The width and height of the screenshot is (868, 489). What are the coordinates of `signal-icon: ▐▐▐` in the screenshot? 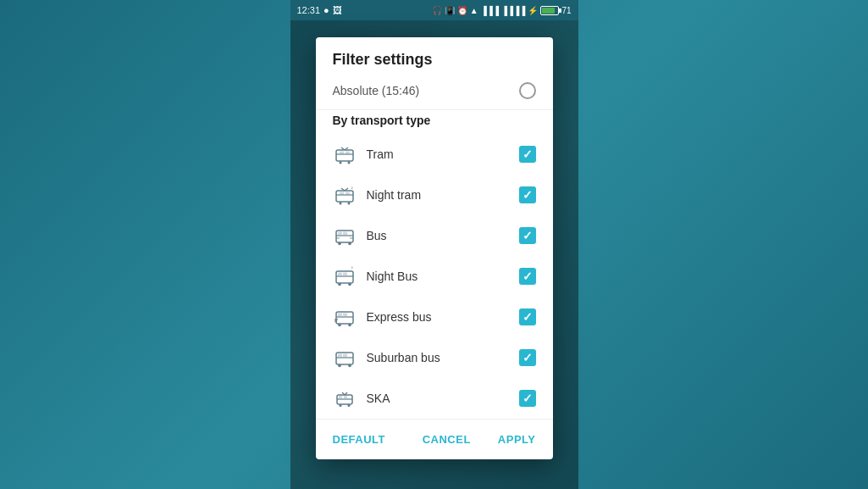 It's located at (489, 10).